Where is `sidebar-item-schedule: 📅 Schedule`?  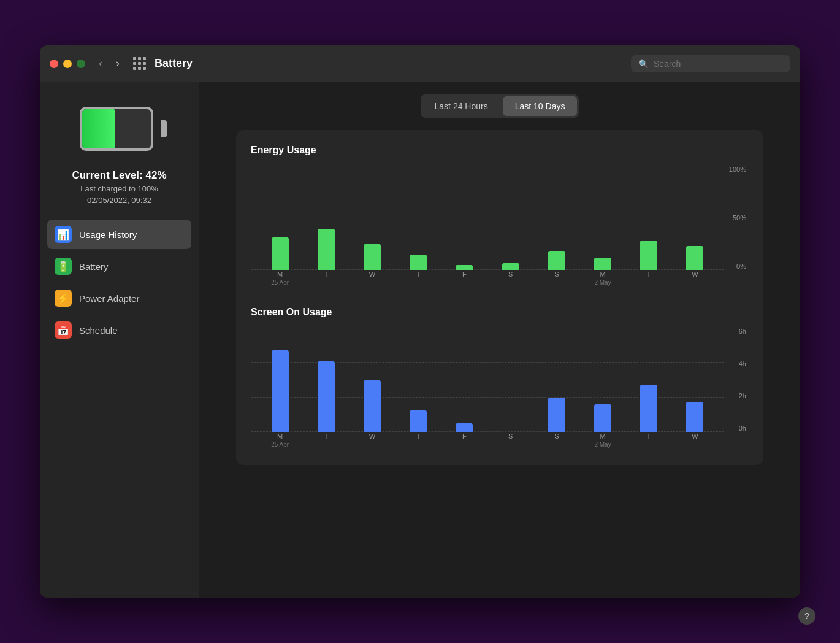
sidebar-item-schedule: 📅 Schedule is located at coordinates (119, 330).